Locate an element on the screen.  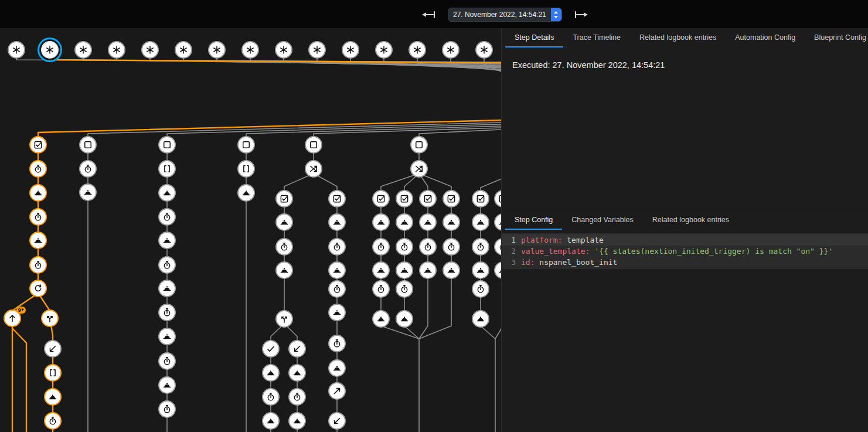
next-run-button is located at coordinates (581, 15).